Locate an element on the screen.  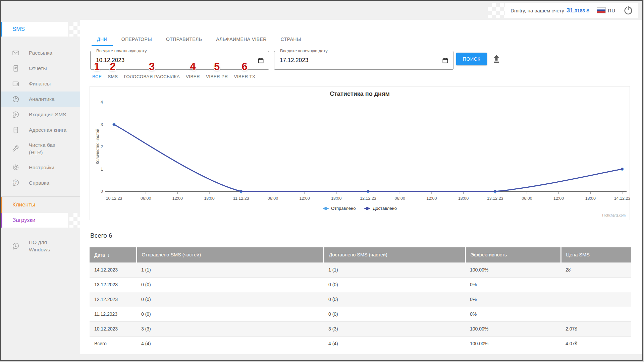
end-date-field: Введите конечную дату 17.12.2023 is located at coordinates (364, 60).